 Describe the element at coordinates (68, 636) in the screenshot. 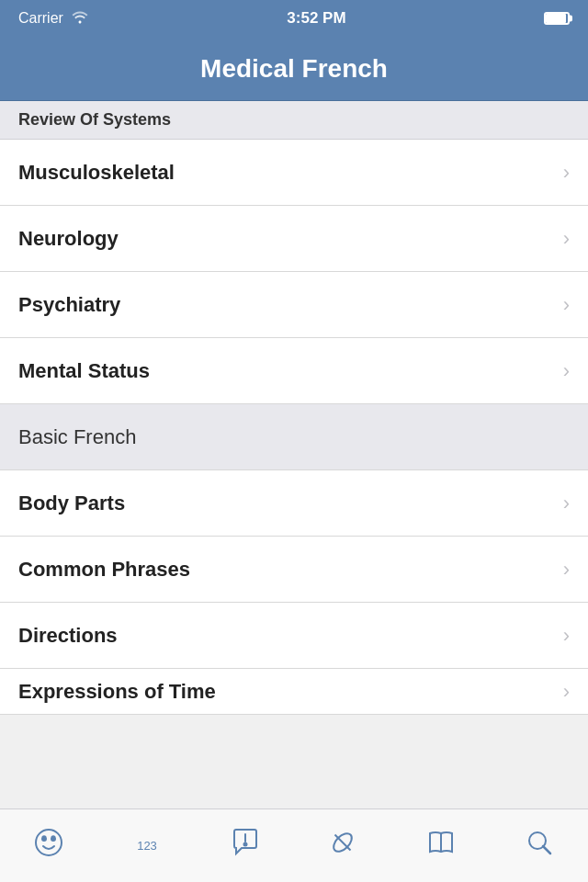

I see `list-item-label: Directions` at that location.